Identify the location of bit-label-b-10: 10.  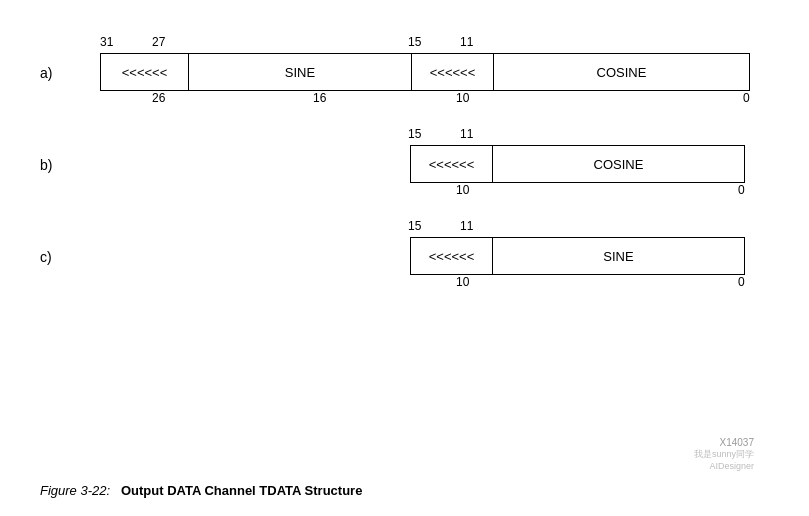
(462, 190).